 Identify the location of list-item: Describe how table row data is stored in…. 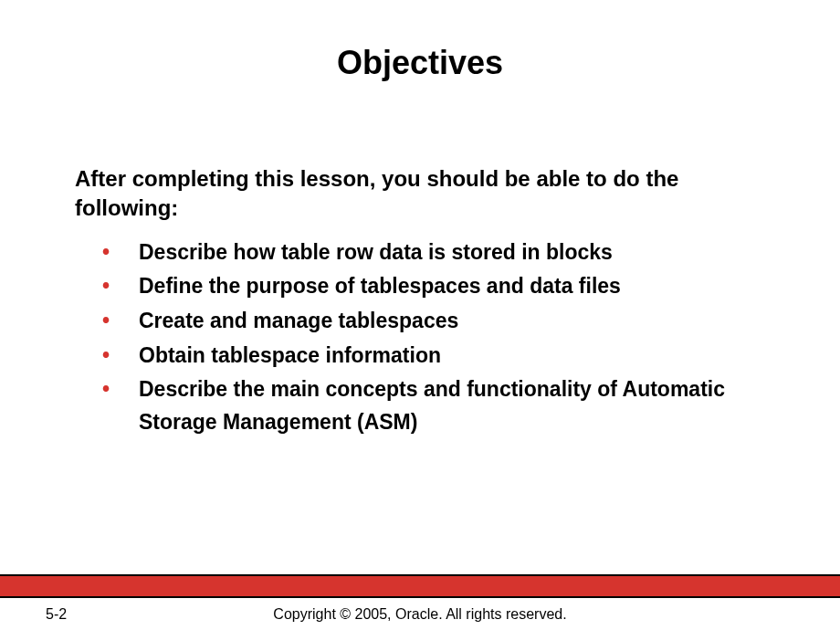
(445, 253).